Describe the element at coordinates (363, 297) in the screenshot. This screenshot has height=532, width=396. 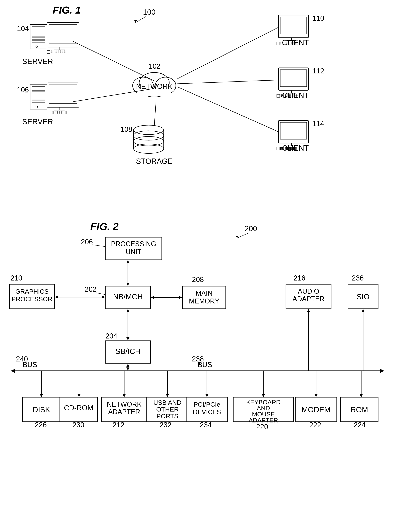
I see `svg-text: SIO` at that location.